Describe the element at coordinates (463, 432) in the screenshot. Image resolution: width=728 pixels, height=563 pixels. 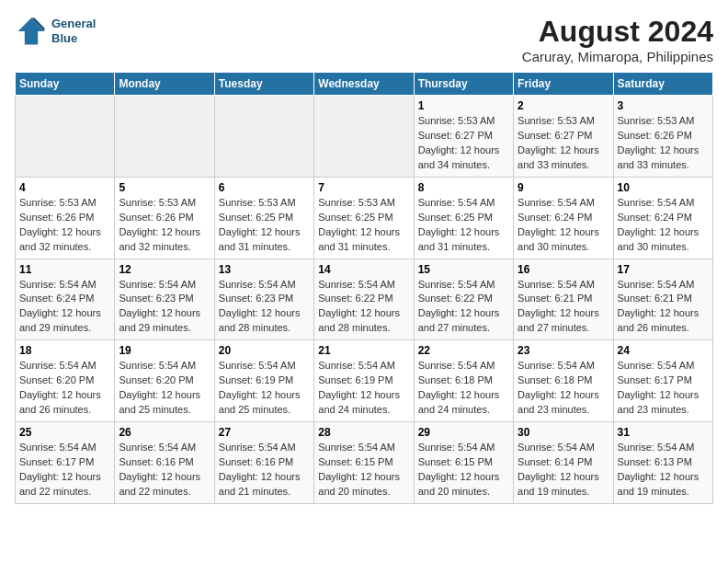
I see `day-number: 29` at that location.